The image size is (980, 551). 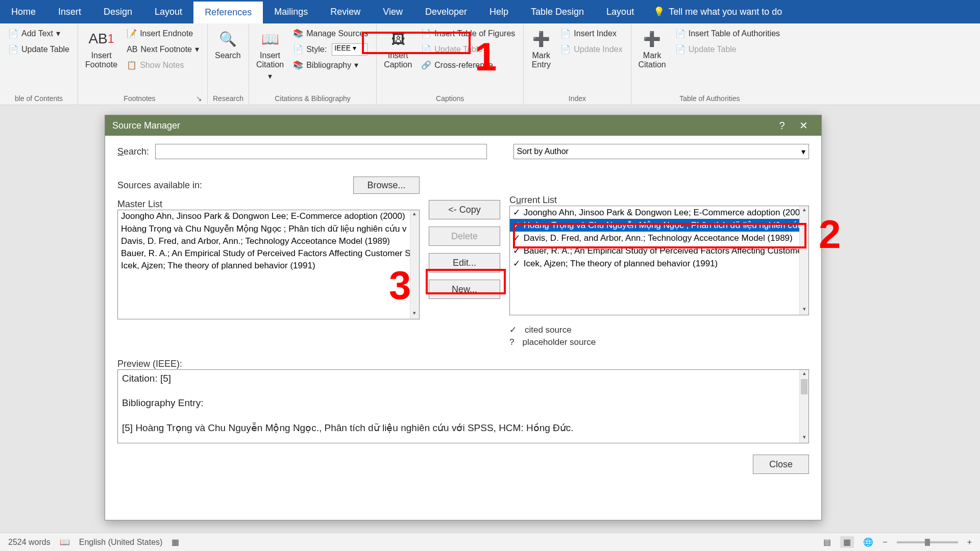 I want to click on group-captions: 🖼 Insert Caption 📄Insert Table of Figure…, so click(x=450, y=64).